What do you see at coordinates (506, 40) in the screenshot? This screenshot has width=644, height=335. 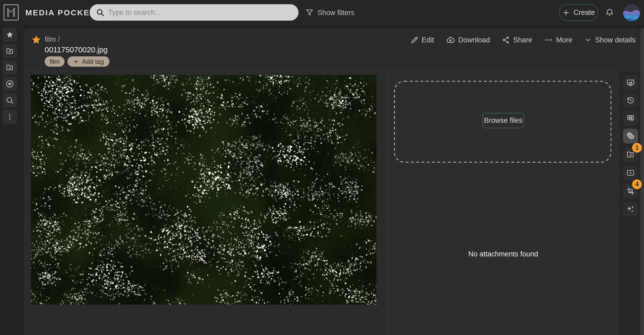 I see `share-icon` at bounding box center [506, 40].